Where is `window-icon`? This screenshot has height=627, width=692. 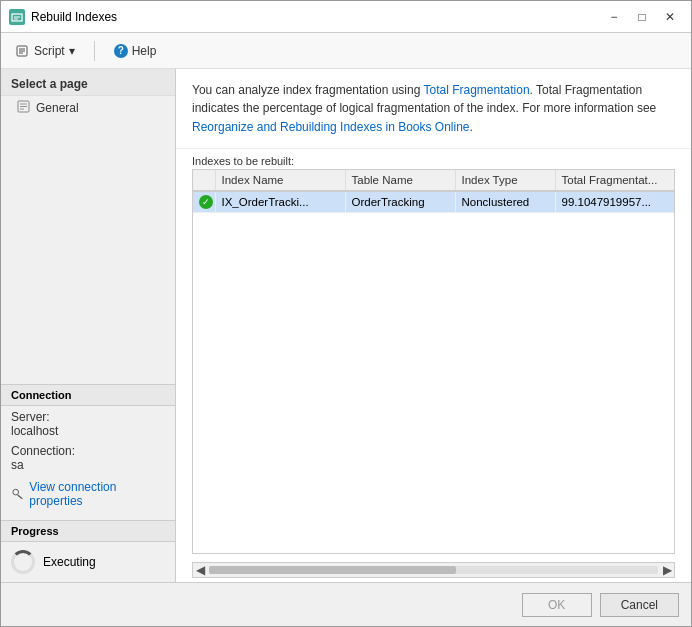
window-icon is located at coordinates (17, 17).